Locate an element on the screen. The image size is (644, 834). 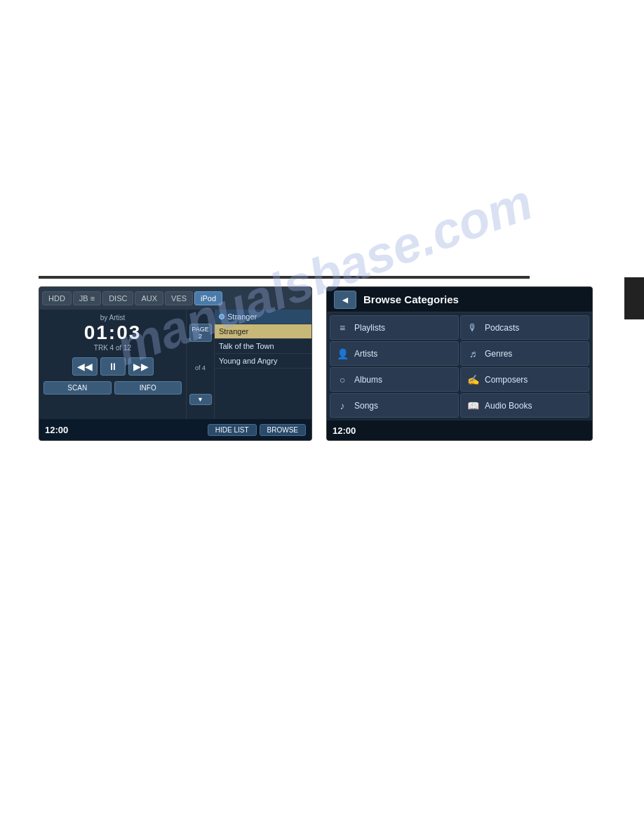
track-item-3: Talk of the Town is located at coordinates (263, 347).